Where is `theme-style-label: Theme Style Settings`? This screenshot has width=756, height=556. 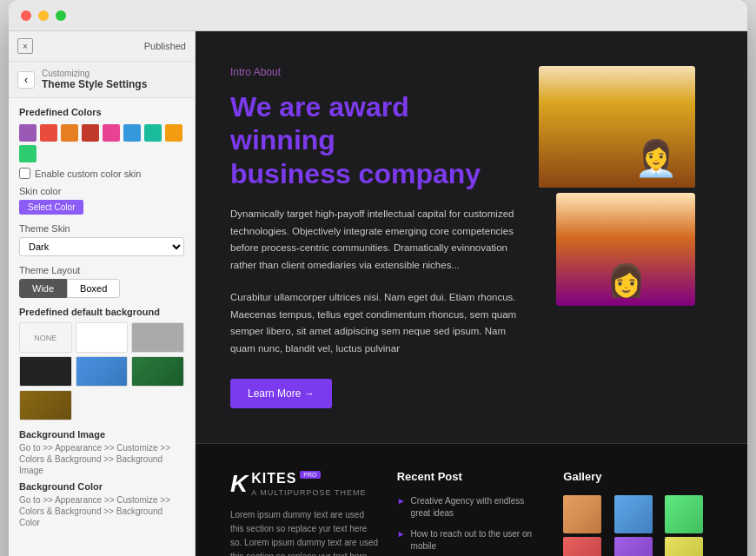
theme-style-label: Theme Style Settings is located at coordinates (94, 84).